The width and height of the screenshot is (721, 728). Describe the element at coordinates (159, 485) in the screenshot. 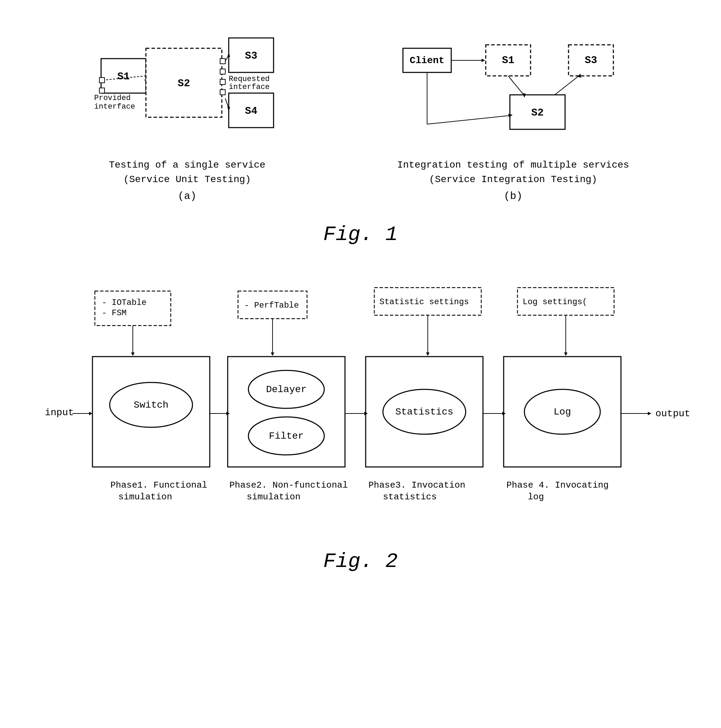

I see `svg-text: Phase1. Functional` at that location.